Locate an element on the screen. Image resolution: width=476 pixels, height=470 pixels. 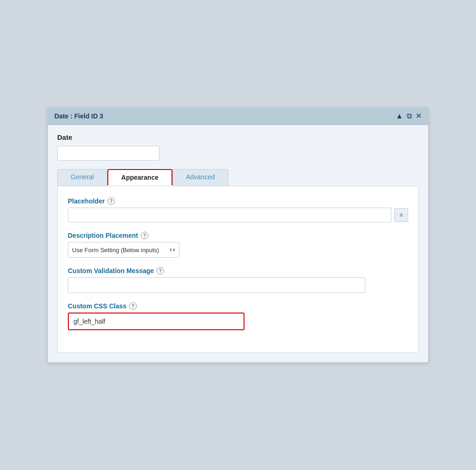
placeholder-label: Placeholder ? is located at coordinates (238, 201).